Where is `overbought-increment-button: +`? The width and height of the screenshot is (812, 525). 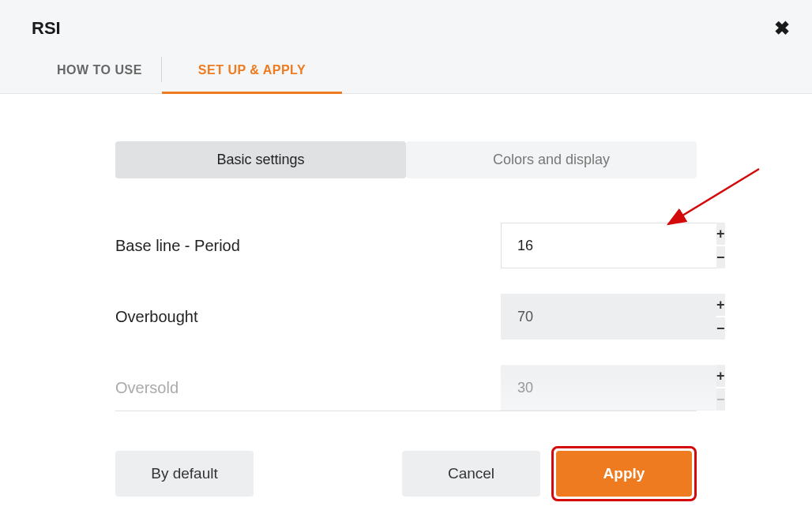 overbought-increment-button: + is located at coordinates (720, 305).